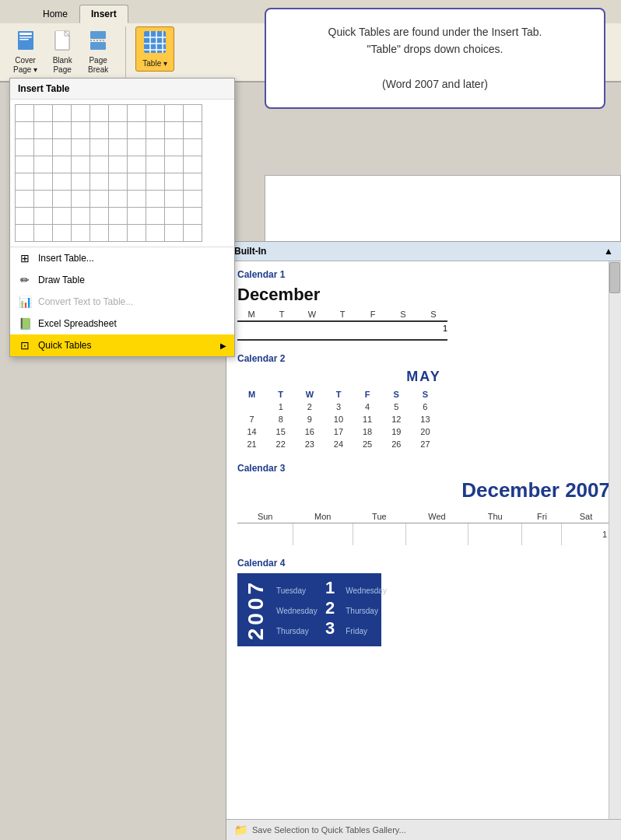 The image size is (621, 840). Describe the element at coordinates (615, 540) in the screenshot. I see `scrollbar-track` at that location.